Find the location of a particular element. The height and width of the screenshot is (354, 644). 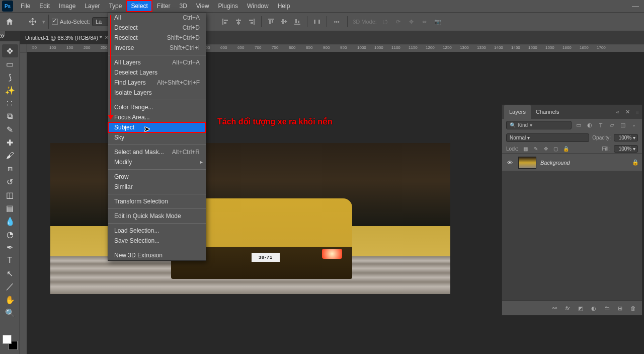

align-bottom-icon is located at coordinates (297, 22).